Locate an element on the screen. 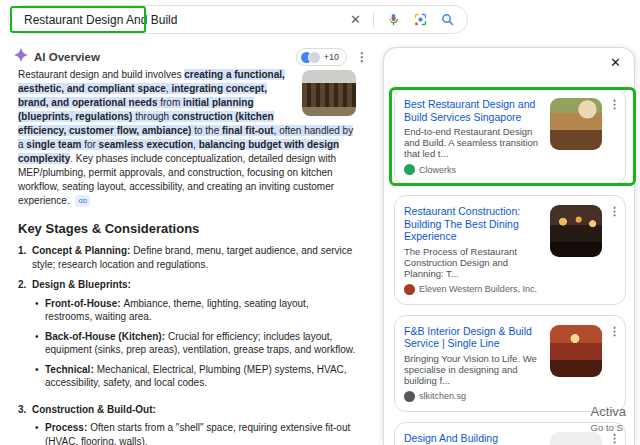  watermark-line-1: Activa is located at coordinates (608, 412).